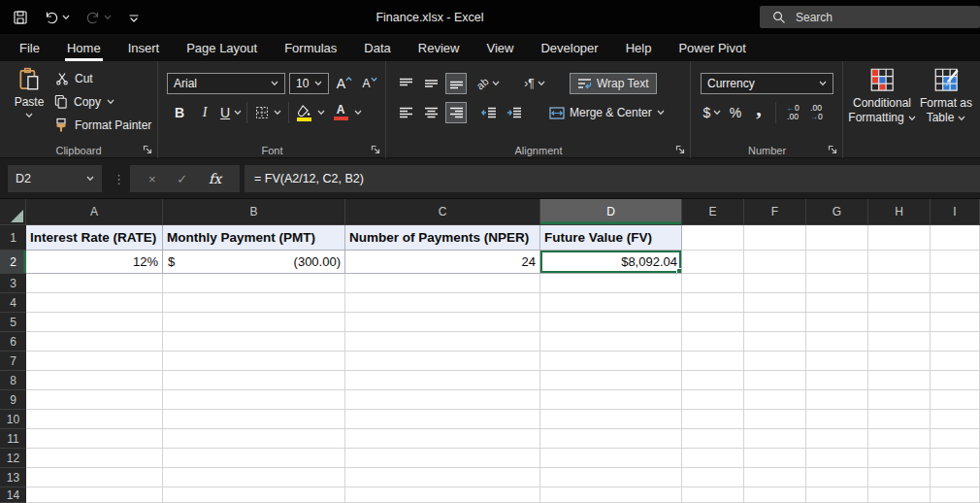 This screenshot has height=503, width=980. What do you see at coordinates (899, 400) in the screenshot?
I see `cell-H9` at bounding box center [899, 400].